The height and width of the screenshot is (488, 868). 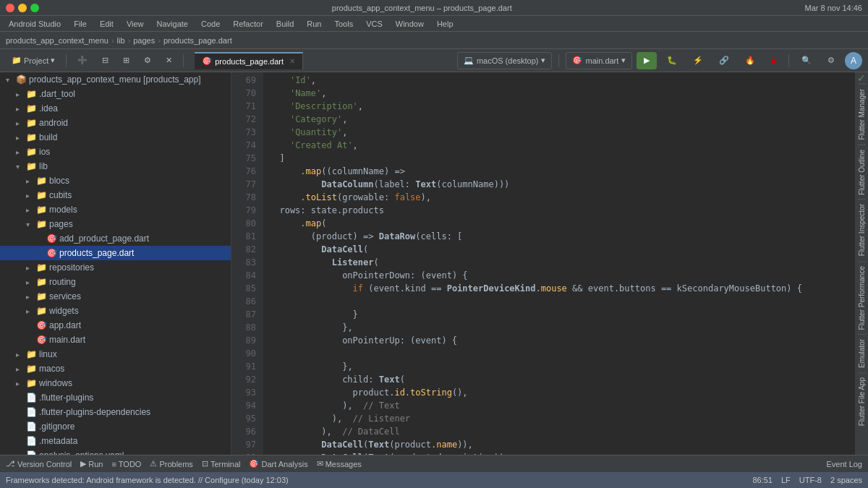 What do you see at coordinates (862, 172) in the screenshot?
I see `flutter-outline-panel: Flutter Outline` at bounding box center [862, 172].